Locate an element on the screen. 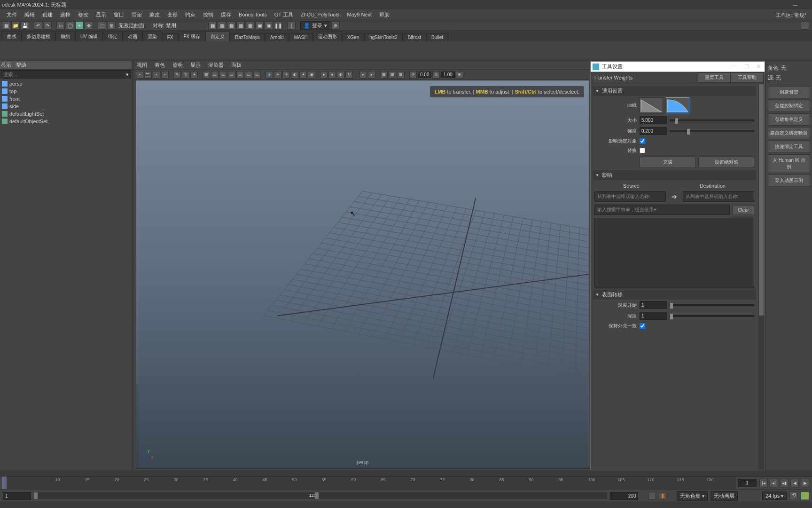 Image resolution: width=812 pixels, height=508 pixels. vp-num1: 0.00 is located at coordinates (425, 74).